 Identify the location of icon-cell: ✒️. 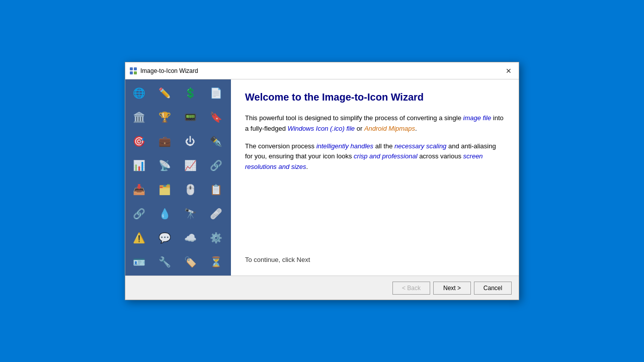
(216, 141).